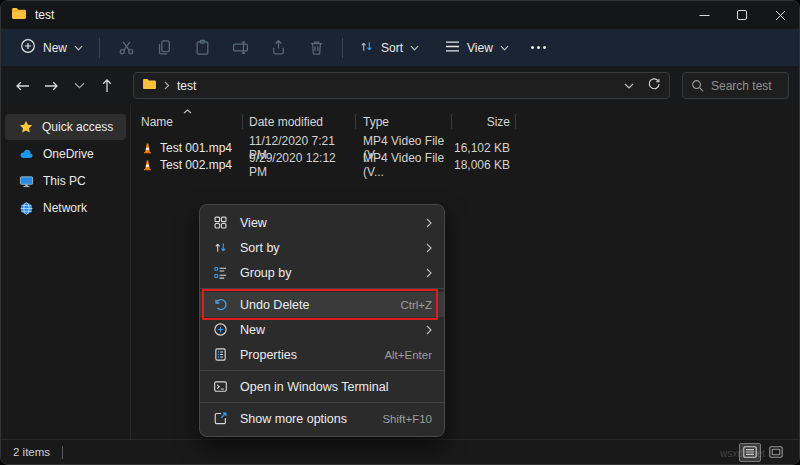  What do you see at coordinates (28, 48) in the screenshot?
I see `plus-circle-icon` at bounding box center [28, 48].